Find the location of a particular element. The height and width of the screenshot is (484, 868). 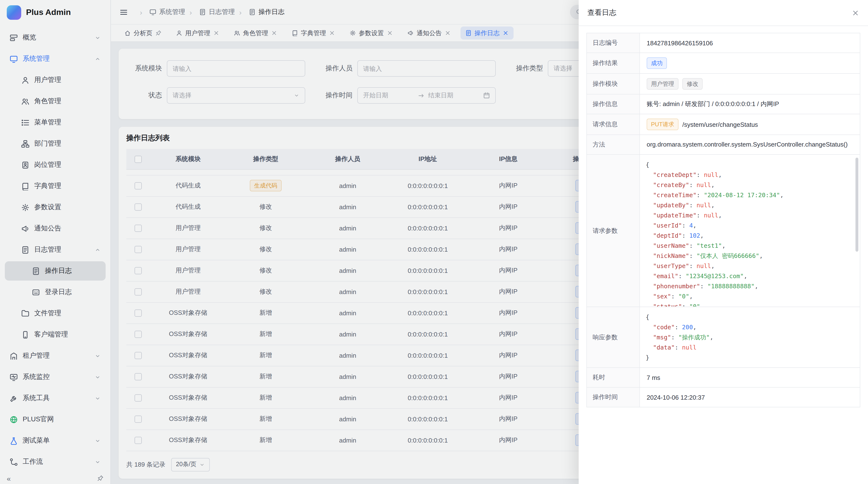

column-header: 系统模块 is located at coordinates (188, 159).